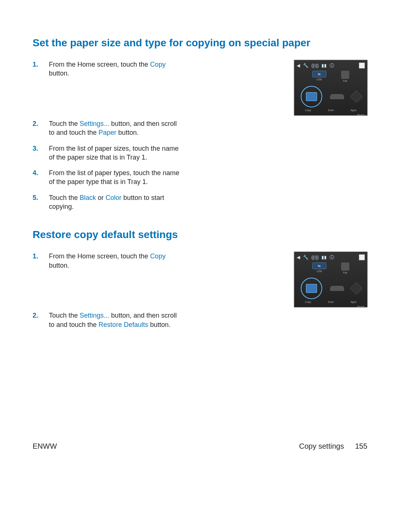  I want to click on restore-defaults-link: Restore Defaults, so click(123, 325).